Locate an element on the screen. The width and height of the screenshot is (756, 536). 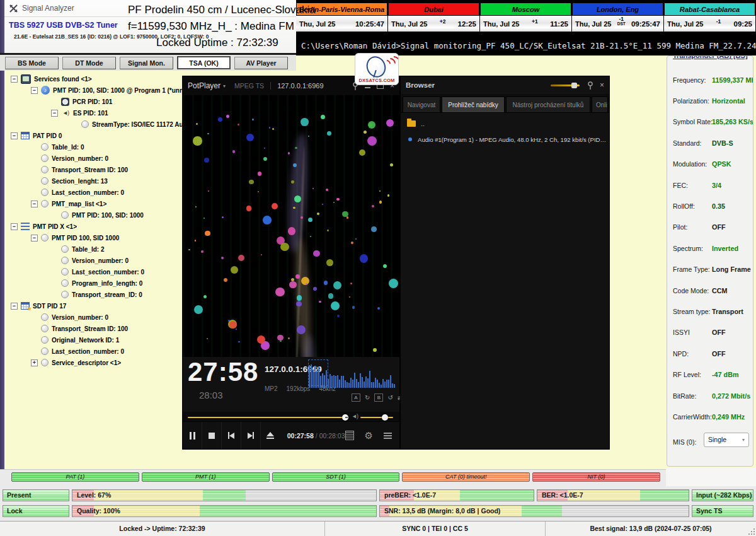
tree-item: −SDT PID 17 is located at coordinates (93, 306).